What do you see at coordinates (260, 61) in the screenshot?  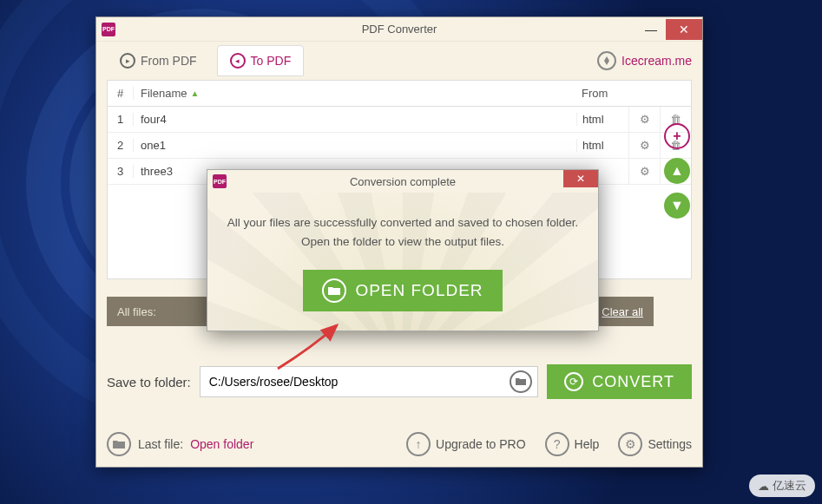 I see `tab-to-pdf: ◂ To PDF` at bounding box center [260, 61].